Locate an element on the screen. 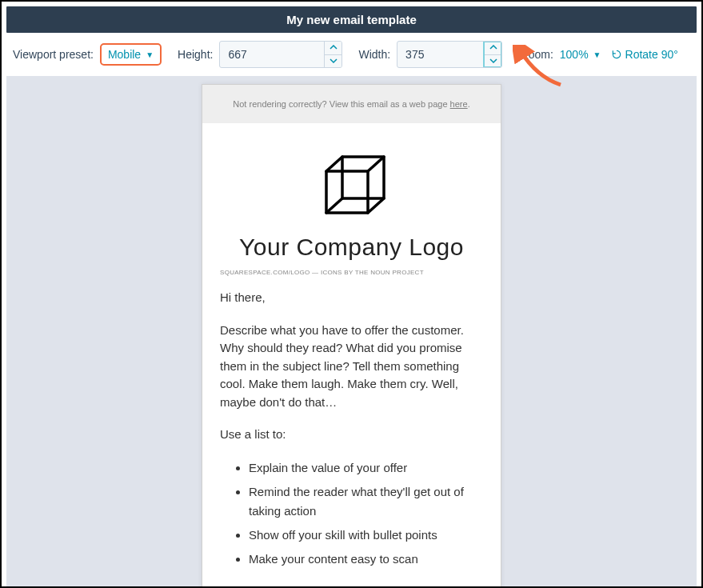 This screenshot has height=588, width=703. logo-block: Your Company Logo is located at coordinates (352, 204).